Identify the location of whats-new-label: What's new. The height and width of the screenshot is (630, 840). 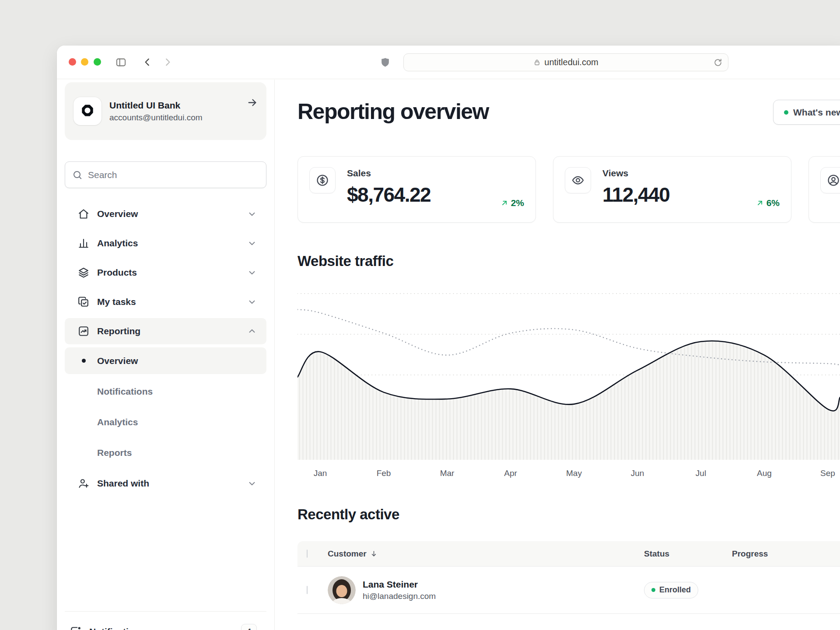
(816, 112).